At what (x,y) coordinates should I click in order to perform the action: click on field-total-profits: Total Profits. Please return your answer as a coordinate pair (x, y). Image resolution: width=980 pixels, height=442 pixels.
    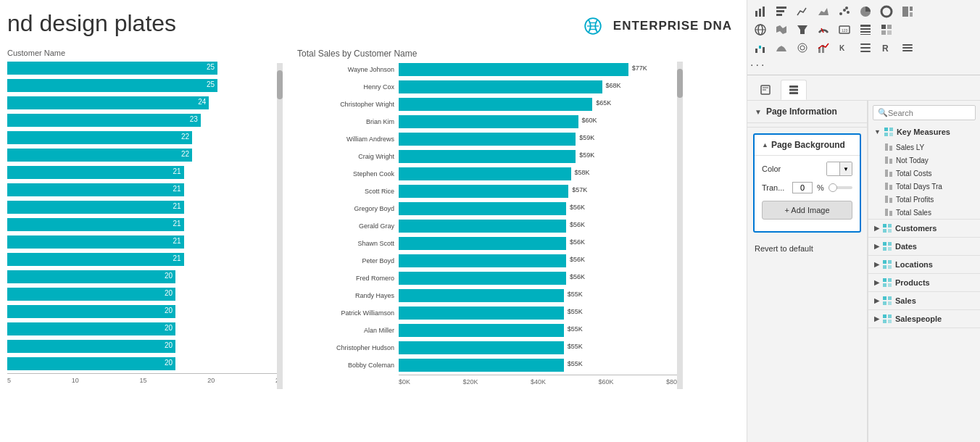
    Looking at the image, I should click on (924, 199).